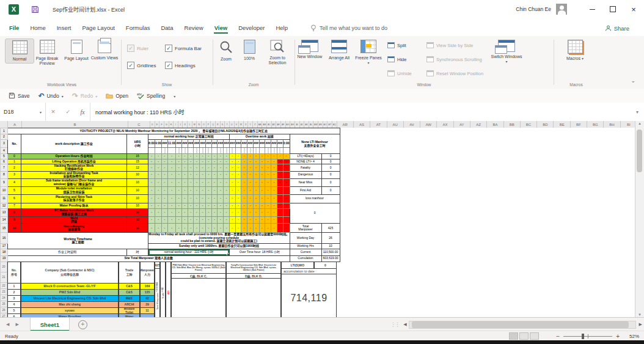 The image size is (644, 344). Describe the element at coordinates (75, 205) in the screenshot. I see `work-row-desc: Water Proofing 防水` at that location.